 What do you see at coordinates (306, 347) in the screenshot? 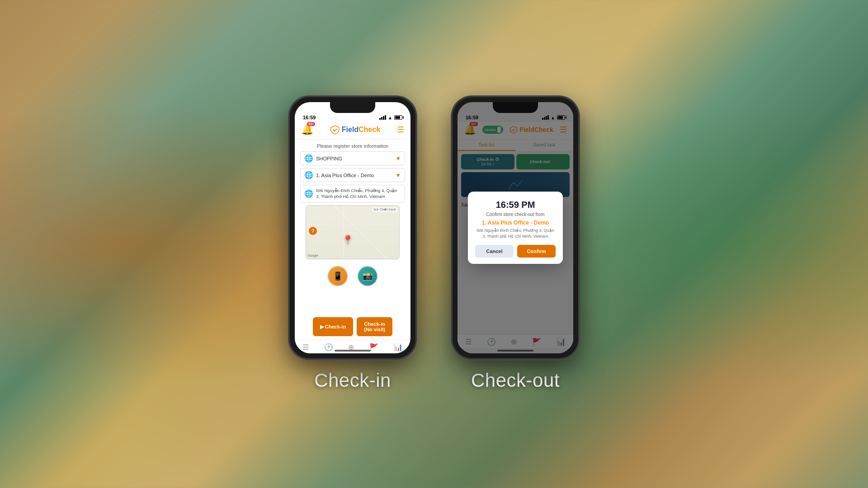
I see `nav-list: ☰` at bounding box center [306, 347].